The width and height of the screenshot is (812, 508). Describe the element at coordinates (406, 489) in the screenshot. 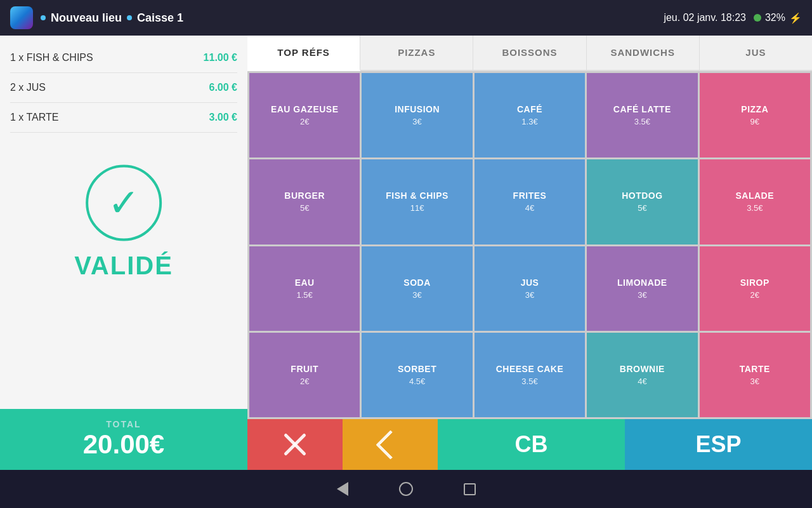

I see `android-nav-bar` at that location.